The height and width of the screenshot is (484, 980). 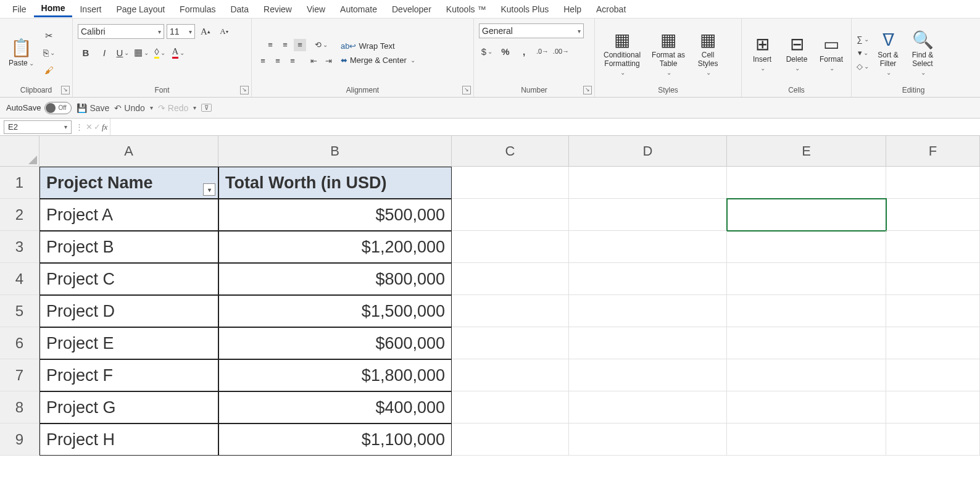 What do you see at coordinates (863, 67) in the screenshot?
I see `clear-button: ◇` at bounding box center [863, 67].